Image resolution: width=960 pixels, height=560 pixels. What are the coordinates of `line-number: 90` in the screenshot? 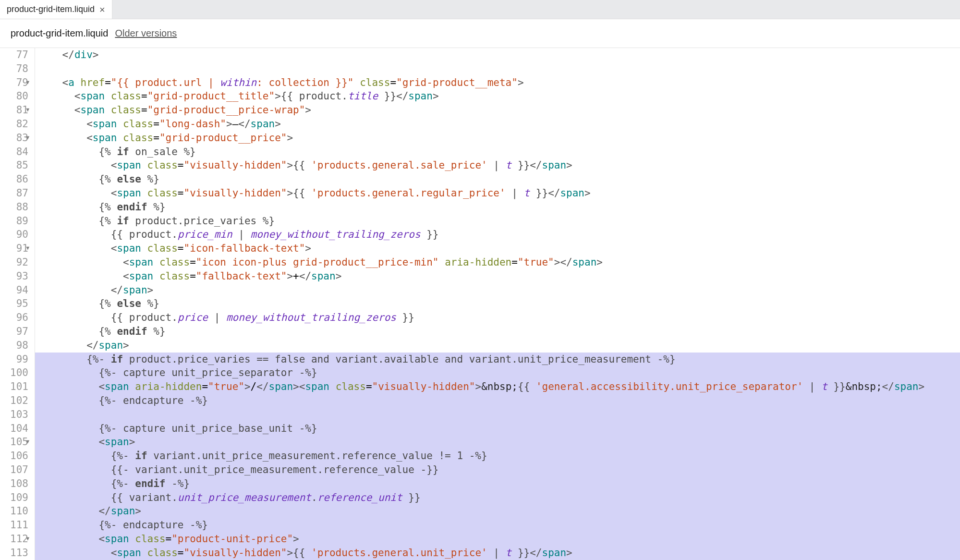 It's located at (14, 234).